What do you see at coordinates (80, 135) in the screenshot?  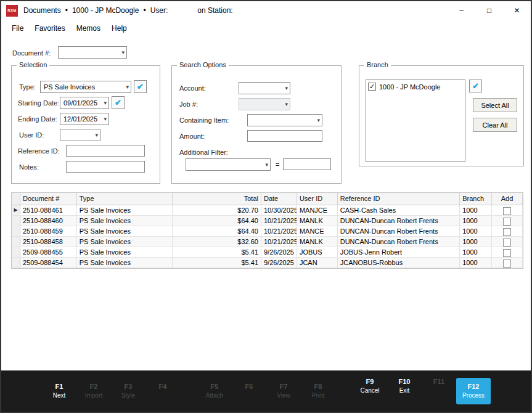 I see `user-id-combo: ▾` at bounding box center [80, 135].